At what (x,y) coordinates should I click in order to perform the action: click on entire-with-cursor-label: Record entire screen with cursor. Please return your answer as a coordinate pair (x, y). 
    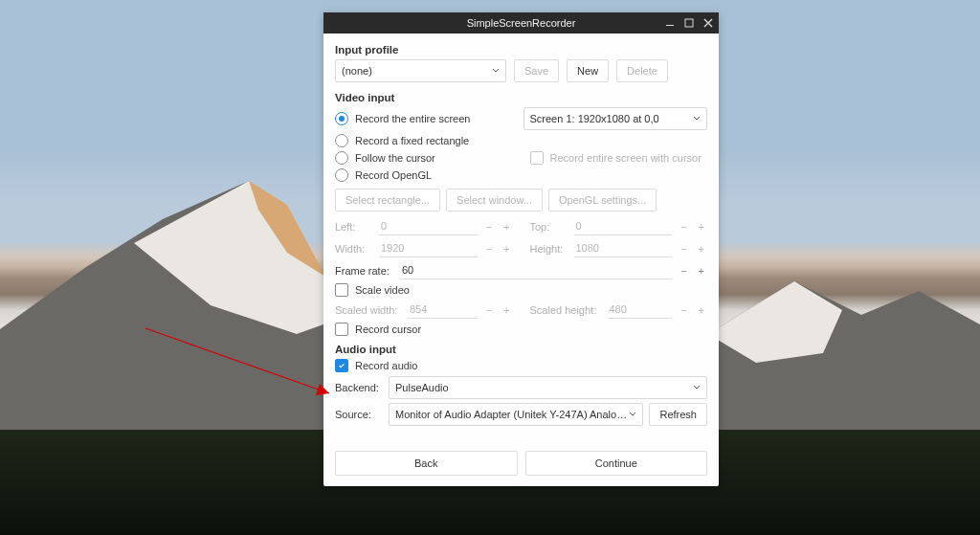
    Looking at the image, I should click on (626, 158).